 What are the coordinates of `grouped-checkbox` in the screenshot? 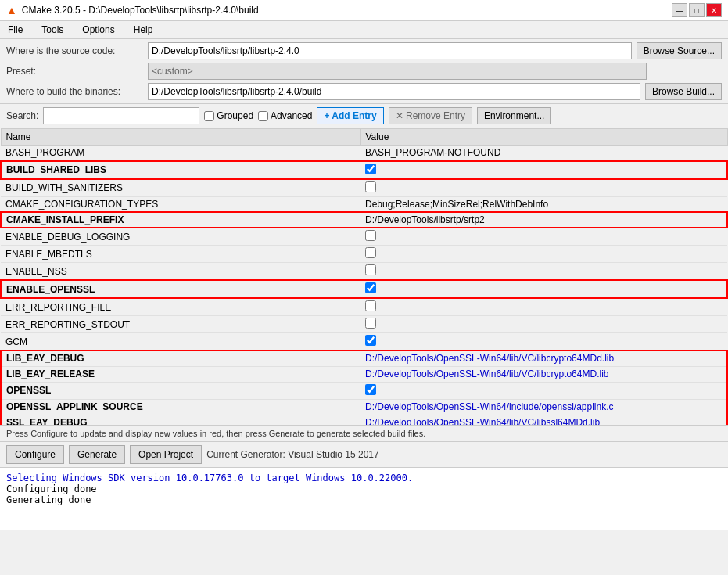 It's located at (210, 116).